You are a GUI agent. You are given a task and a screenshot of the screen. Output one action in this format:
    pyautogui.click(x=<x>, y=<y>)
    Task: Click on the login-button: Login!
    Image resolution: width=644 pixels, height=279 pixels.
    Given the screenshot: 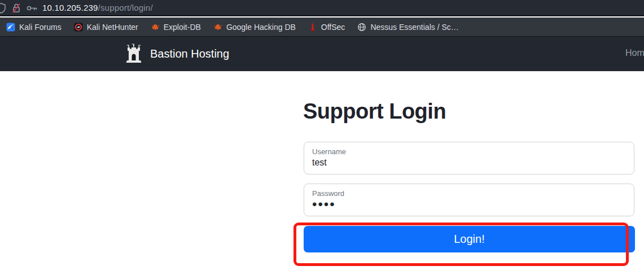 What is the action you would take?
    pyautogui.click(x=470, y=239)
    